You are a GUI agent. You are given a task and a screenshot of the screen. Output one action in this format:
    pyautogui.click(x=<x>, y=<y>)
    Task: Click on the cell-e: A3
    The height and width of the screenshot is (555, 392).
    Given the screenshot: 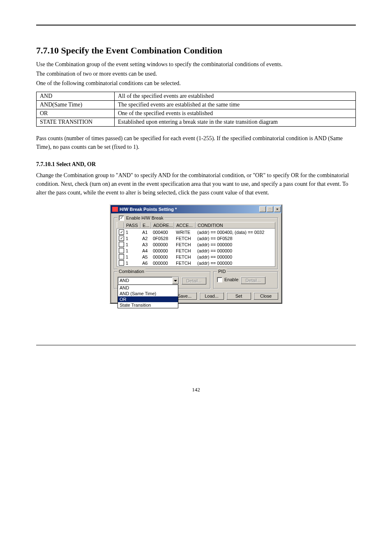 What is the action you would take?
    pyautogui.click(x=146, y=245)
    